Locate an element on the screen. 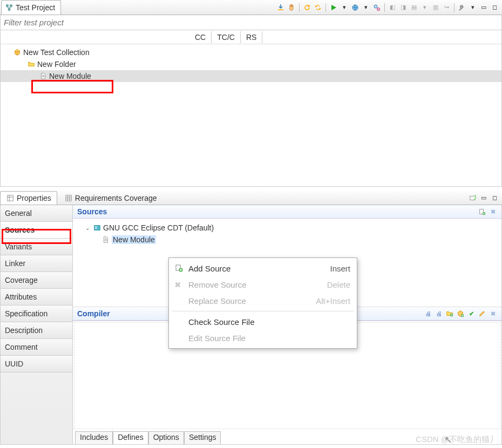 This screenshot has width=502, height=448. cube2-icon: ◨ is located at coordinates (403, 8).